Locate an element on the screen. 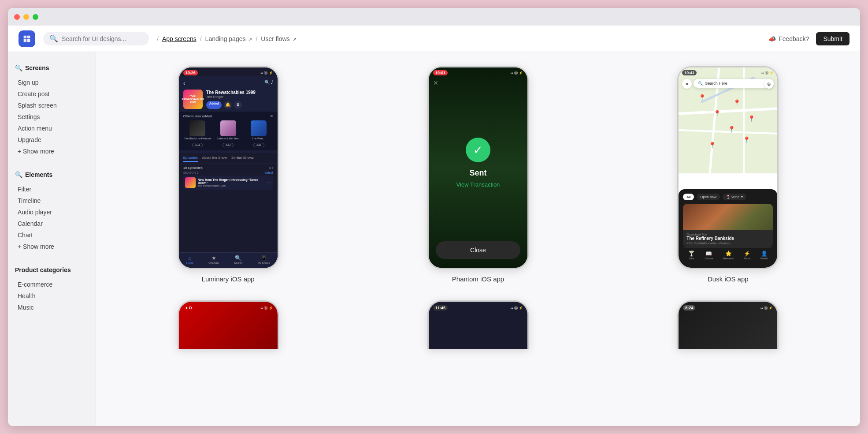  dusk-nav-rewards: ⭐ Rewards is located at coordinates (728, 255).